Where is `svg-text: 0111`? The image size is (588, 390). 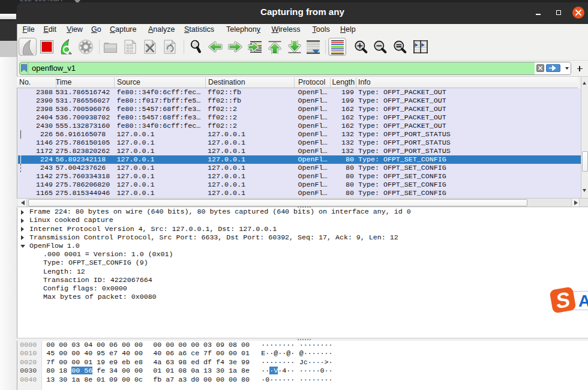
svg-text: 0111 is located at coordinates (130, 52).